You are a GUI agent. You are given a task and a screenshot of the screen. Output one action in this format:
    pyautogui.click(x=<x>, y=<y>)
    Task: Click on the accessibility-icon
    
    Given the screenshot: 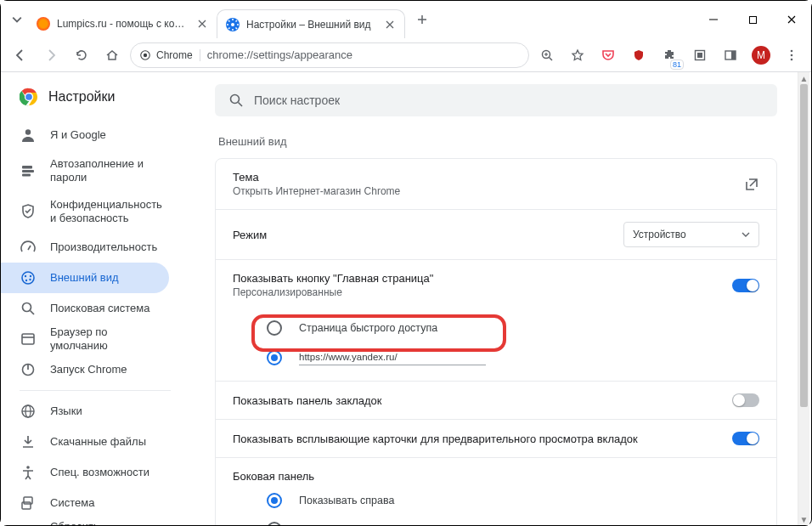 What is the action you would take?
    pyautogui.click(x=28, y=472)
    